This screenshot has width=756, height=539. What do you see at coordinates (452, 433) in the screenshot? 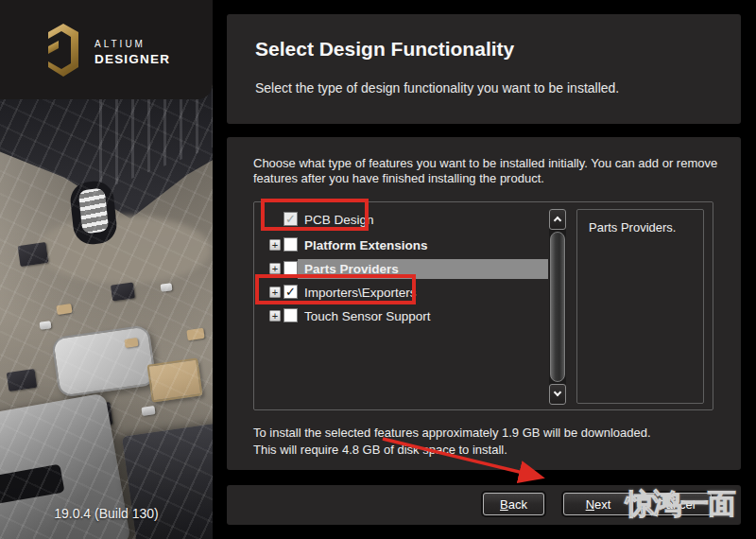
I see `download-size-text: To install the selected features approxi…` at bounding box center [452, 433].